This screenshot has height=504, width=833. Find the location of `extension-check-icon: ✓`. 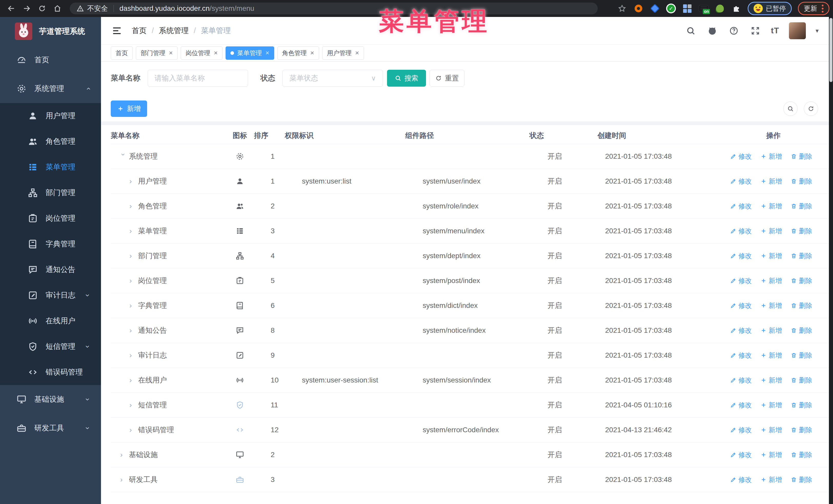

extension-check-icon: ✓ is located at coordinates (671, 8).